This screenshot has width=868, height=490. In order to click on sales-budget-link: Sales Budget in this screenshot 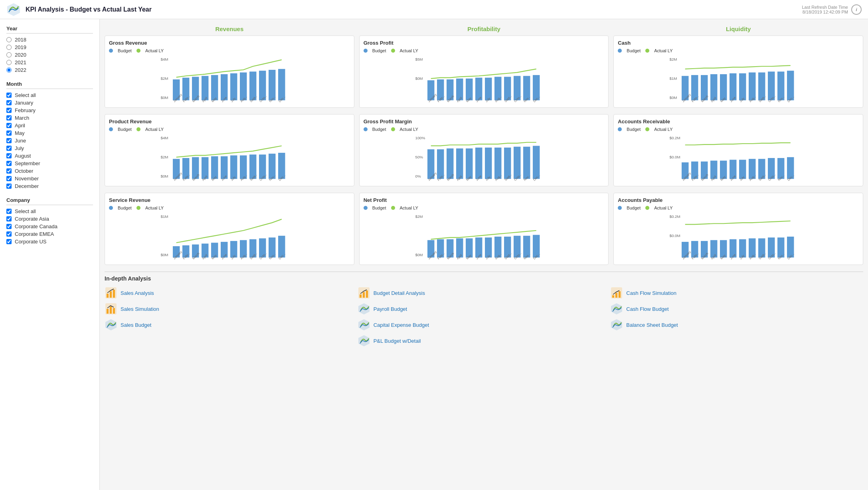, I will do `click(231, 325)`.